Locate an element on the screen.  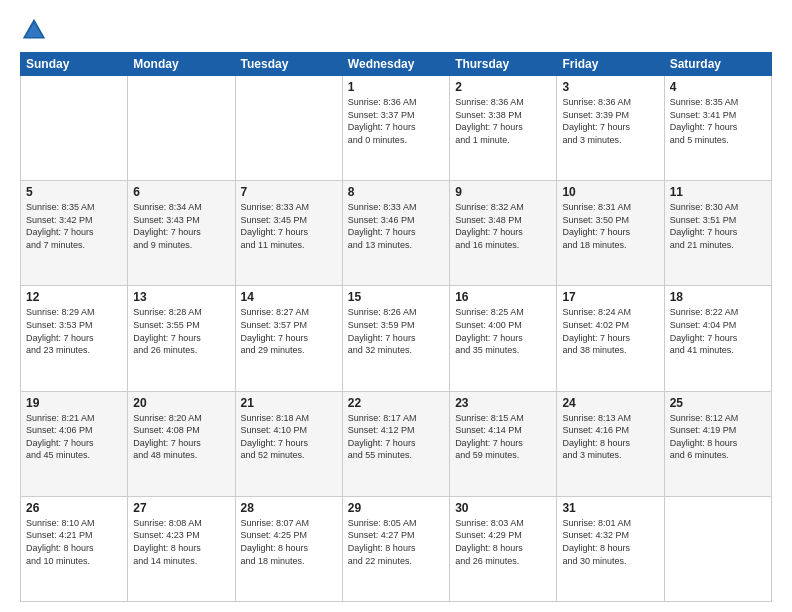
day-info: Sunrise: 8:33 AM Sunset: 3:46 PM Dayligh… is located at coordinates (396, 226).